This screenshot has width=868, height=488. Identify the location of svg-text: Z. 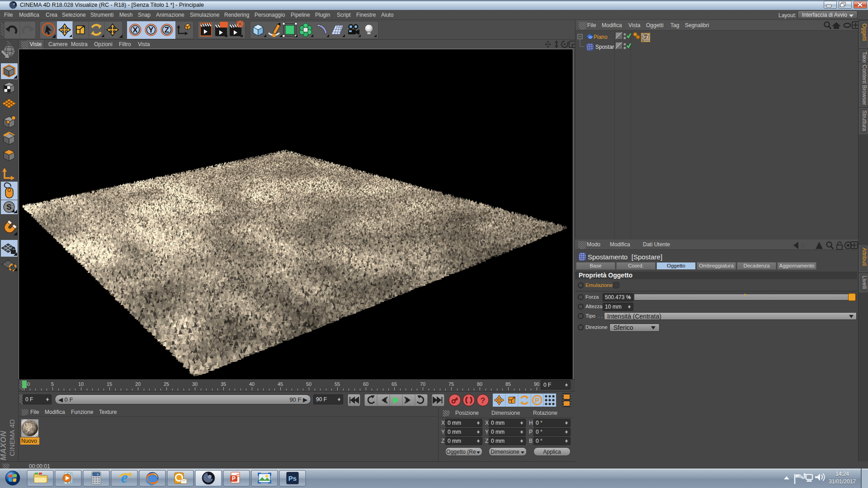
(167, 30).